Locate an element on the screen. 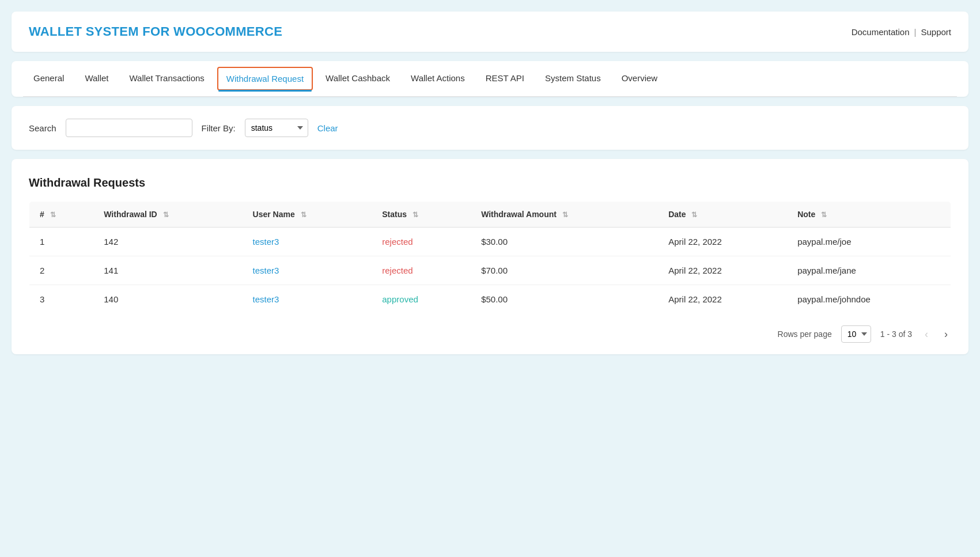 The image size is (980, 557). sort-icon-status: ⇅ is located at coordinates (415, 215).